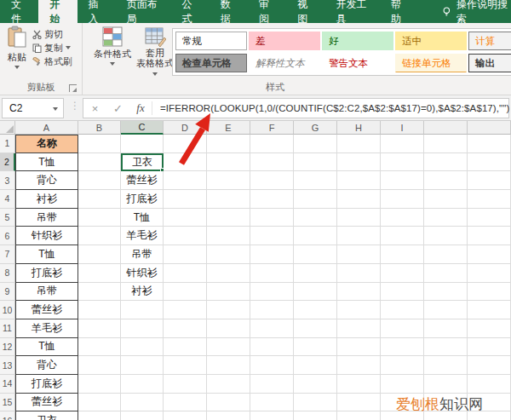  Describe the element at coordinates (100, 144) in the screenshot. I see `cell-B1` at that location.